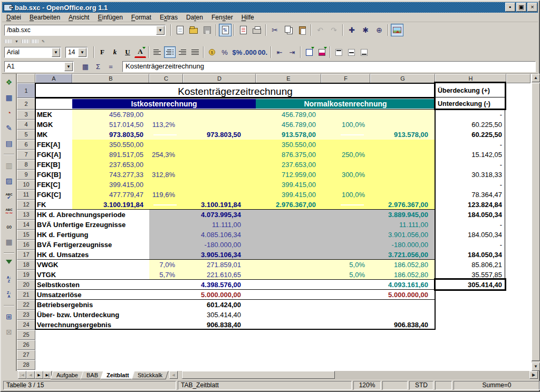 The image size is (540, 392). I want to click on font-size-dropdown-button: ▼, so click(82, 53).